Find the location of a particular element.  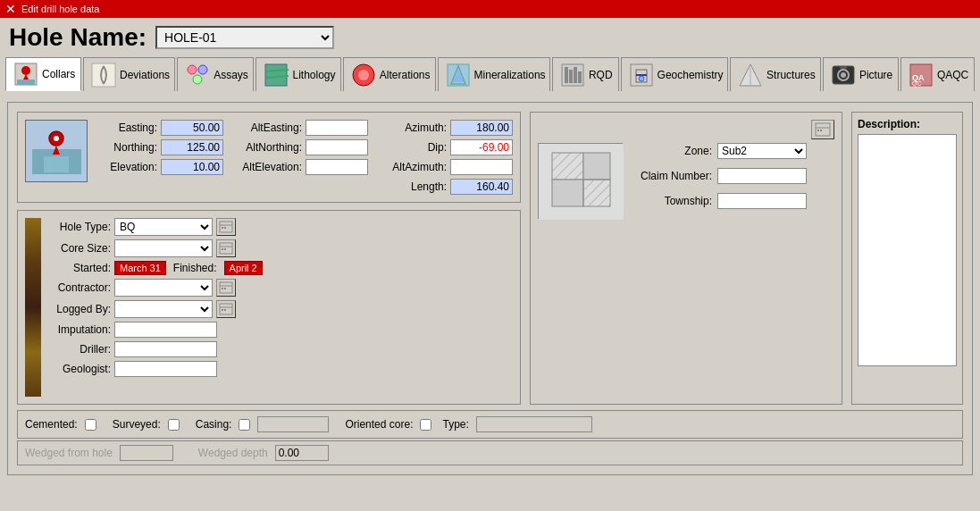

type-input is located at coordinates (534, 424).